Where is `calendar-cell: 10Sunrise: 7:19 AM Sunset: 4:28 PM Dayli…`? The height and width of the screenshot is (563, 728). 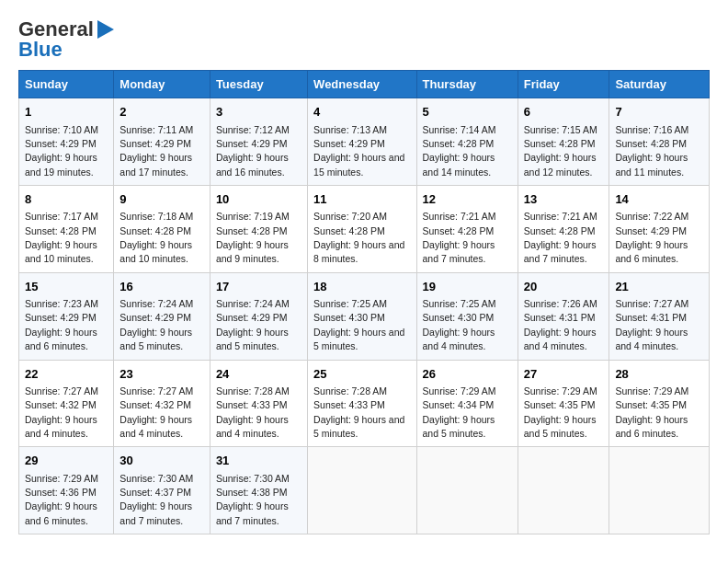
calendar-cell: 10Sunrise: 7:19 AM Sunset: 4:28 PM Dayli… is located at coordinates (258, 230).